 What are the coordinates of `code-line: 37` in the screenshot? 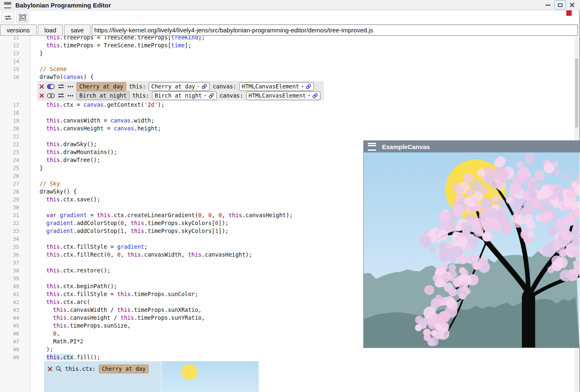 It's located at (162, 262).